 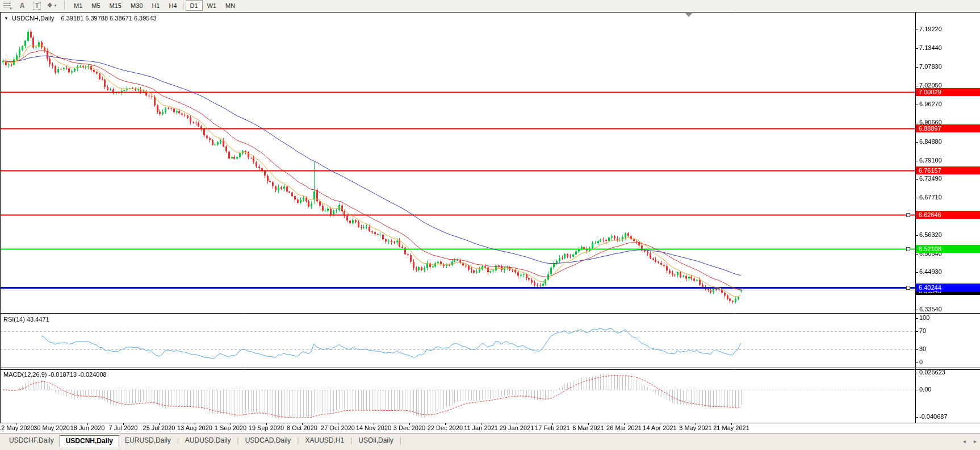 What do you see at coordinates (203, 441) in the screenshot?
I see `chart-tabs: USDCHF,DailyUSDCNH,DailyEURUSD,Daily|AUD…` at bounding box center [203, 441].